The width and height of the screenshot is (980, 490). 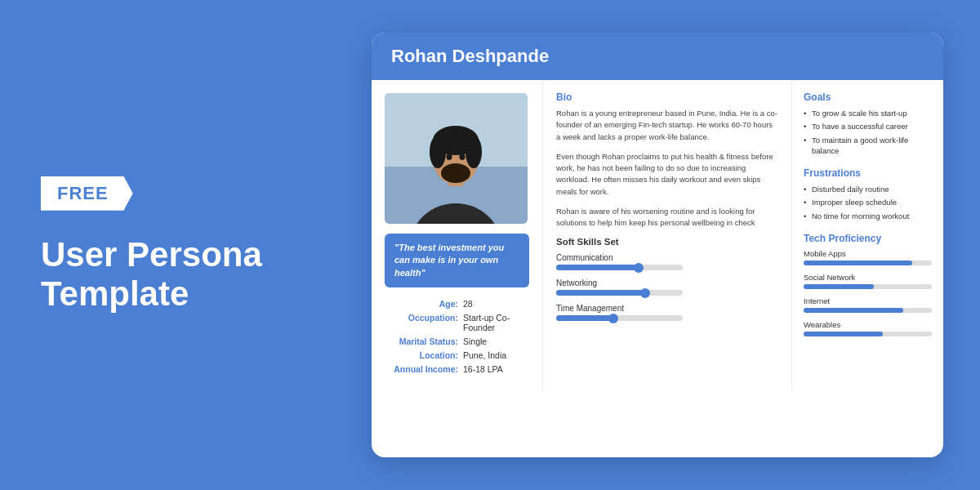 I want to click on free-badge: FREE, so click(x=87, y=194).